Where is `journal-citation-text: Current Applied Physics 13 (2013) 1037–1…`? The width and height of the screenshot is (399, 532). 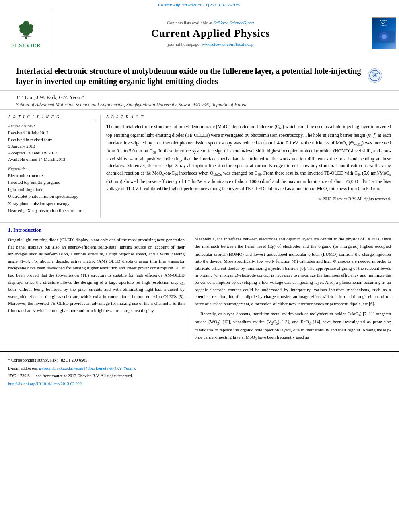
journal-citation-text: Current Applied Physics 13 (2013) 1037–1… is located at coordinates (200, 5).